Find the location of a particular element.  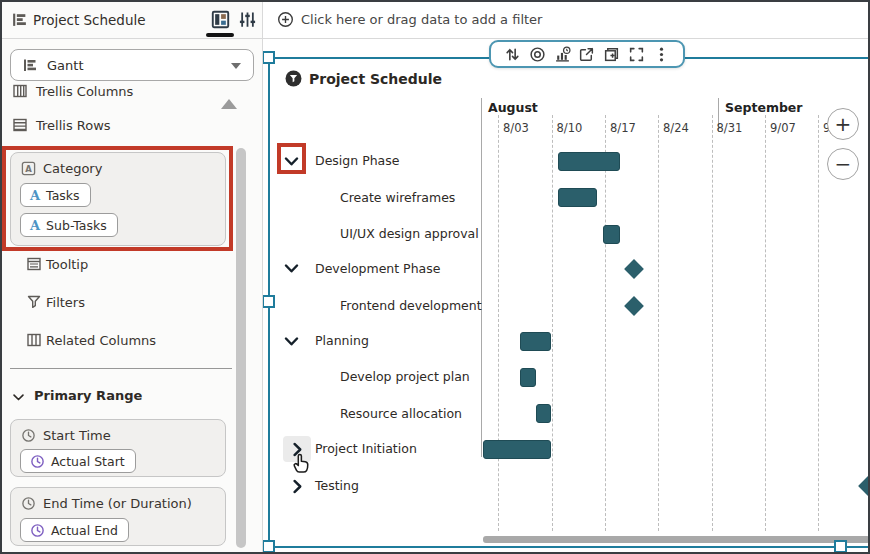

trellis-columns-icon is located at coordinates (20, 91).